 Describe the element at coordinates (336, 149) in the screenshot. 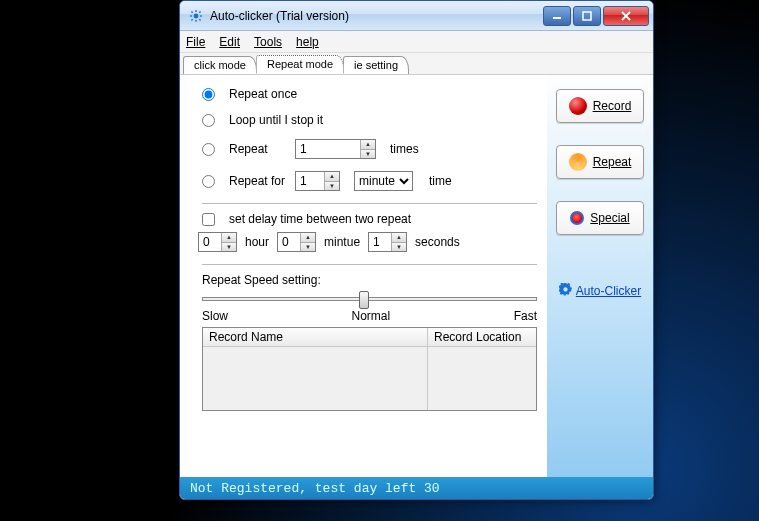

I see `repeat-times-spinner: ▲▼` at that location.